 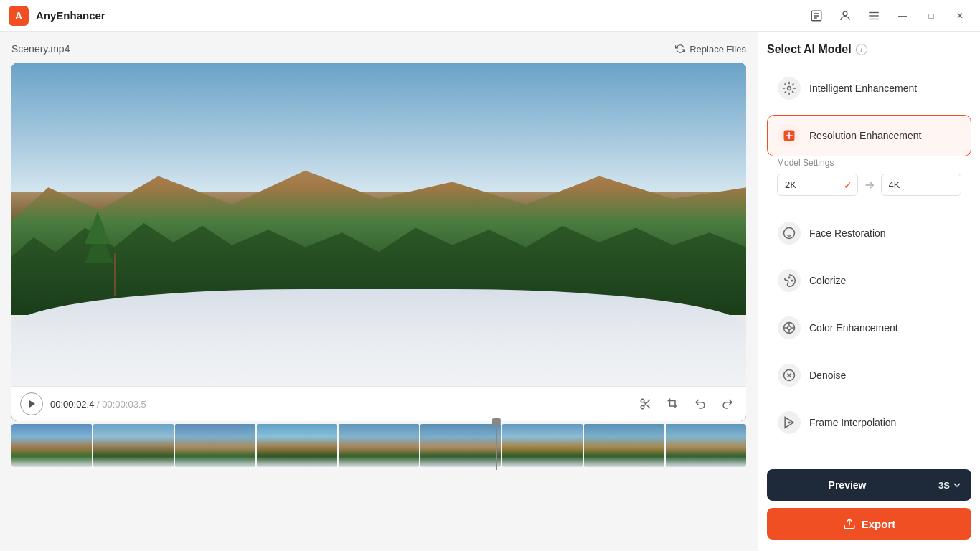 What do you see at coordinates (870, 182) in the screenshot?
I see `model-settings: Model Settings 2K 1080p 720p ✓ 4K` at bounding box center [870, 182].